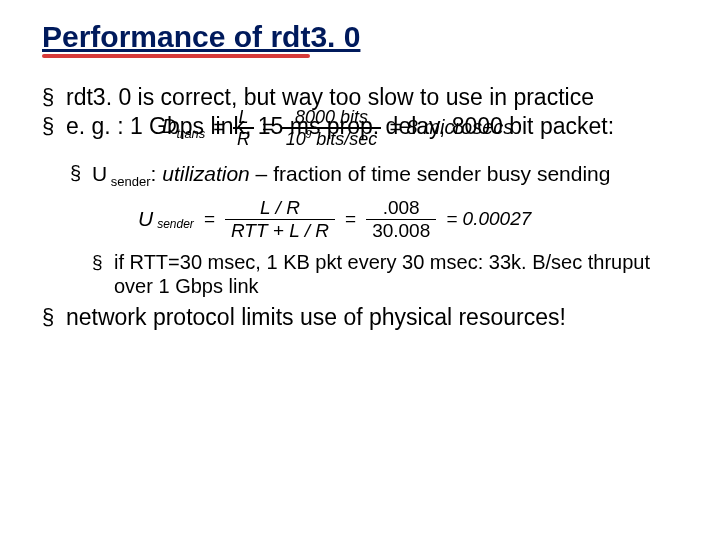  Describe the element at coordinates (377, 176) in the screenshot. I see `sub-bullet-usender: U sender: utilization – fraction of time…` at that location.